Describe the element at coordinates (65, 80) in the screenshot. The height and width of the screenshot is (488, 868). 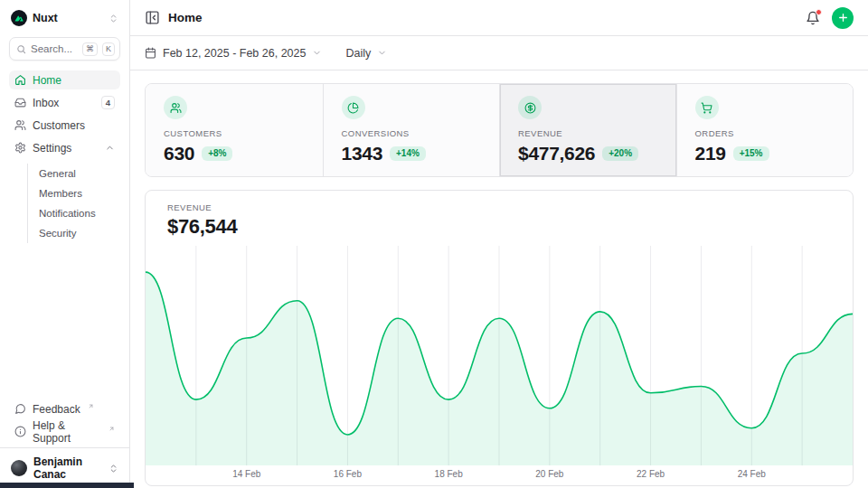
I see `sidebar-item-home: Home` at that location.